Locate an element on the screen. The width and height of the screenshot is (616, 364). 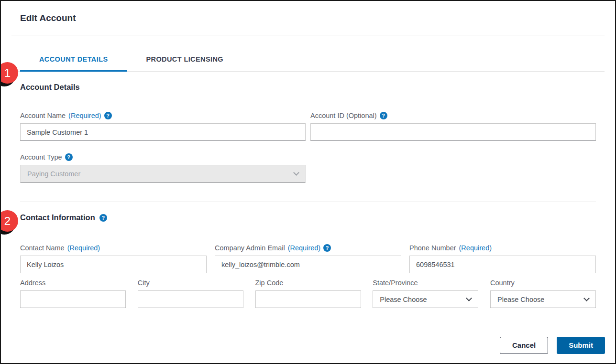
header-divider is located at coordinates (308, 35).